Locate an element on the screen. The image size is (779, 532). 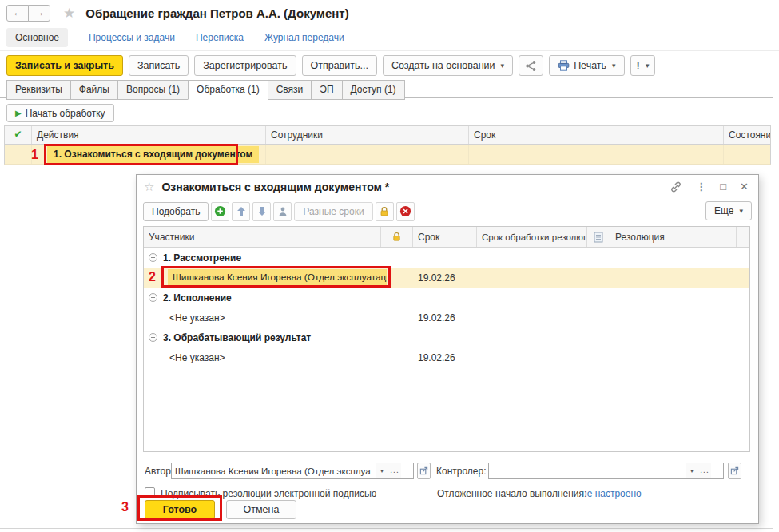
column-header-resolution-deadline: Срок обработки резолюции is located at coordinates (532, 236).